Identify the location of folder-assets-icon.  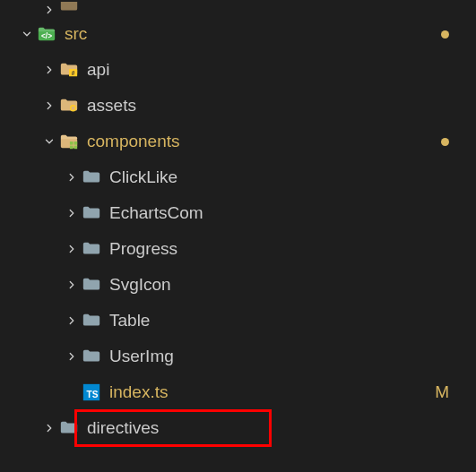
(69, 106).